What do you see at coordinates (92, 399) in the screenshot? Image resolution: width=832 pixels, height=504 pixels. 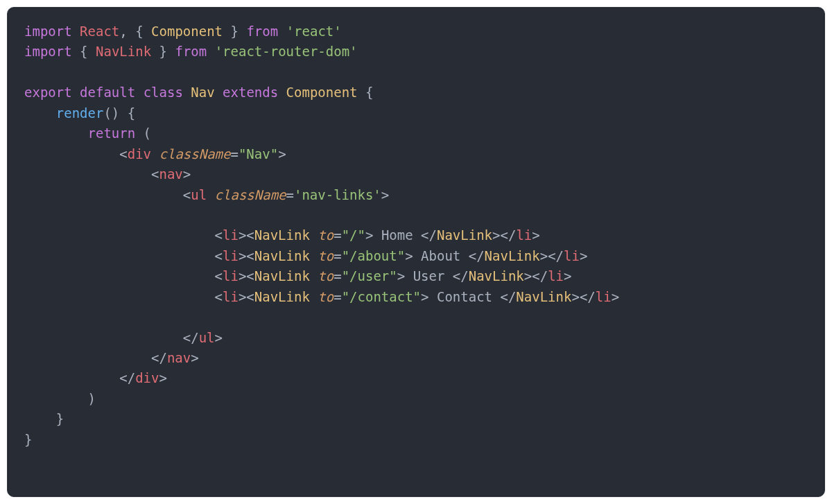 I see `punct-rparen: )` at bounding box center [92, 399].